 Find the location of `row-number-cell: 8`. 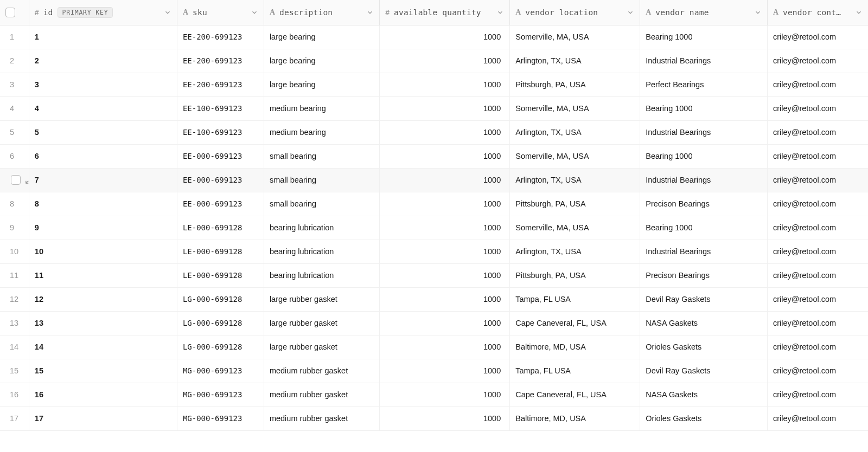

row-number-cell: 8 is located at coordinates (14, 204).